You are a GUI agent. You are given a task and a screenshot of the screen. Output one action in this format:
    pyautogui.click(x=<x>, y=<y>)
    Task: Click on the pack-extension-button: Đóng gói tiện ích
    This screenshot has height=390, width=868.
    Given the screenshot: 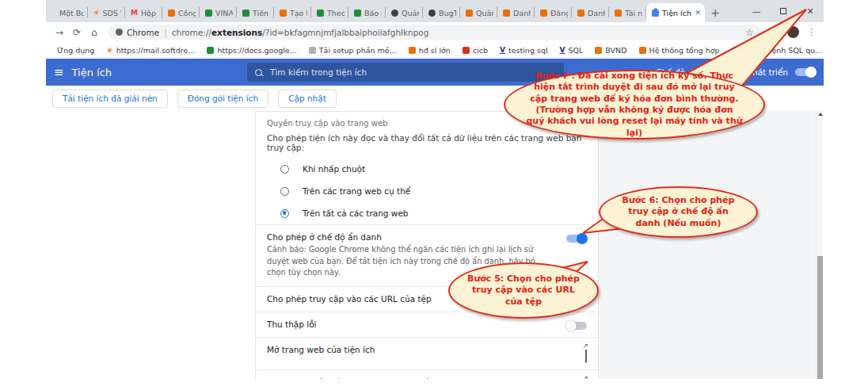 What is the action you would take?
    pyautogui.click(x=223, y=98)
    